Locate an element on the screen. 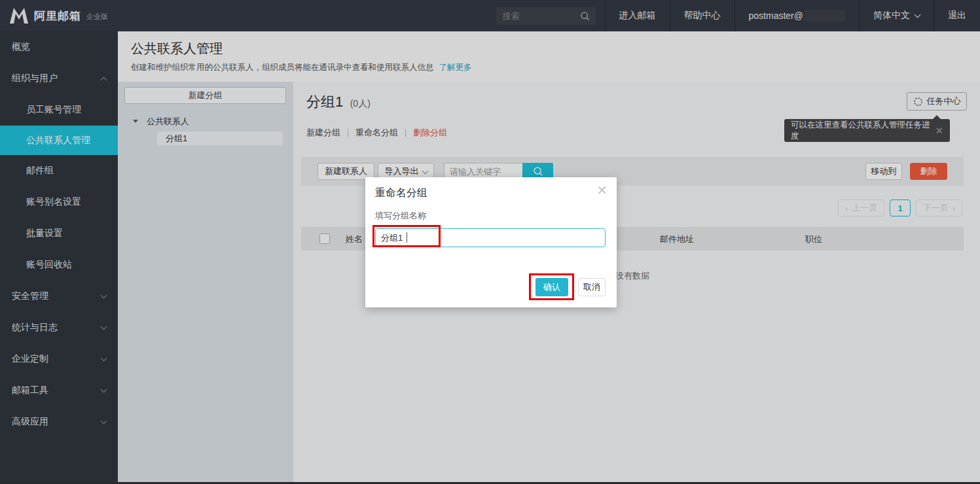  confirm-button: 确认 is located at coordinates (552, 287).